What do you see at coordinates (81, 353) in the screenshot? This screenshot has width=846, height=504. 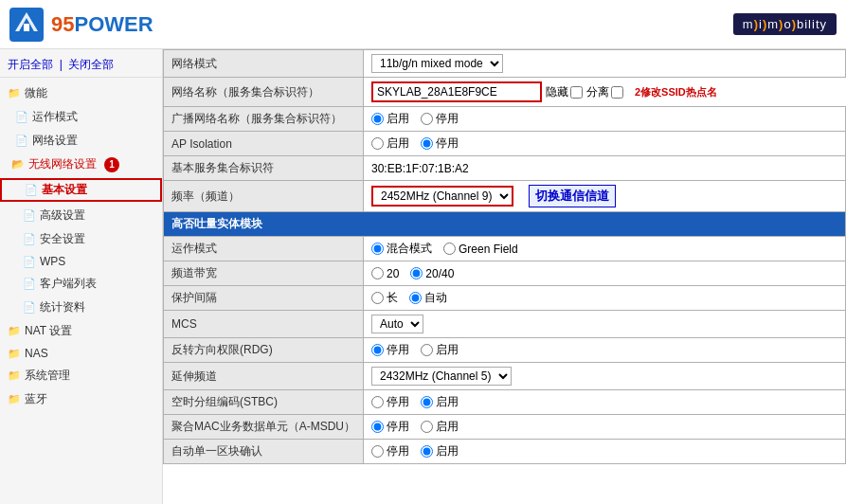 I see `sidebar-item-nas: 📁 NAS` at bounding box center [81, 353].